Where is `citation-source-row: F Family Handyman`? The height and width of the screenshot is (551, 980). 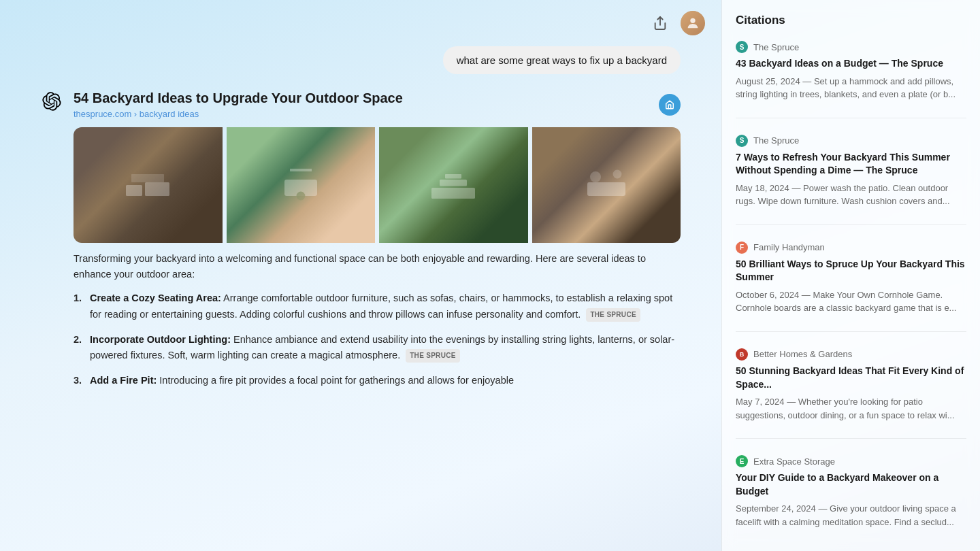
citation-source-row: F Family Handyman is located at coordinates (851, 248).